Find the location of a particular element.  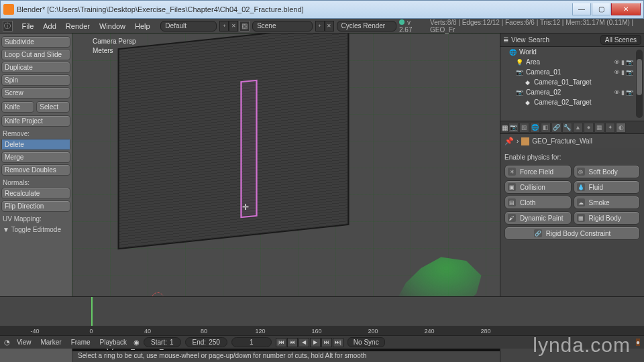

tab-object: ◧ is located at coordinates (546, 127).